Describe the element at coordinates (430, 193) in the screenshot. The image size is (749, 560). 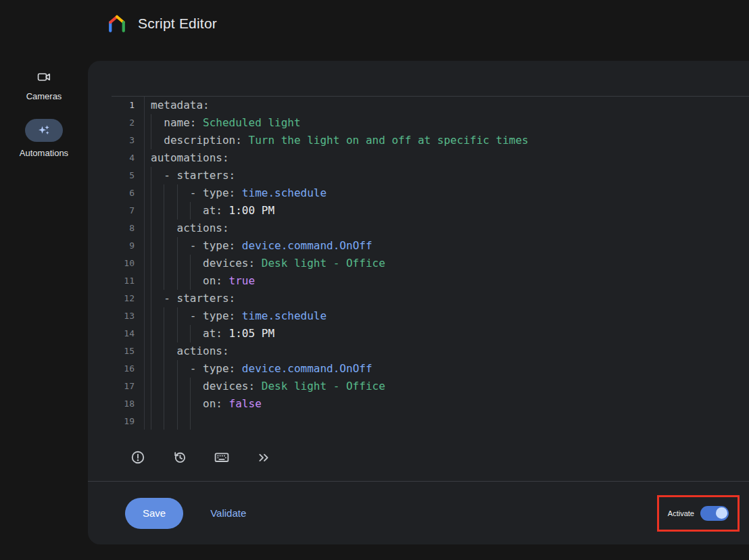
I see `code-line: 6- type: time.schedule` at that location.